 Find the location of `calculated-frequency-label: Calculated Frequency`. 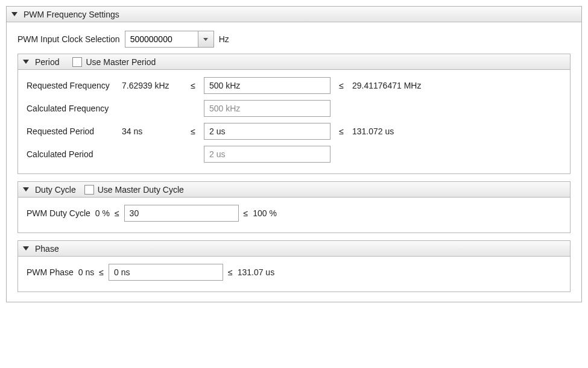

calculated-frequency-label: Calculated Frequency is located at coordinates (72, 108).